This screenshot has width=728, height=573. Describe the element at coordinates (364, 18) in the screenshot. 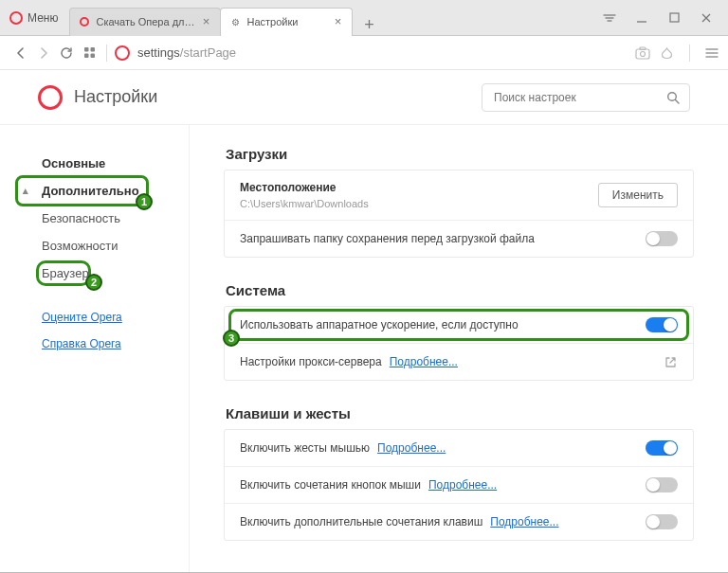

I see `window-titlebar: Меню Скачать Опера для комп × ⚙ Настройк…` at that location.